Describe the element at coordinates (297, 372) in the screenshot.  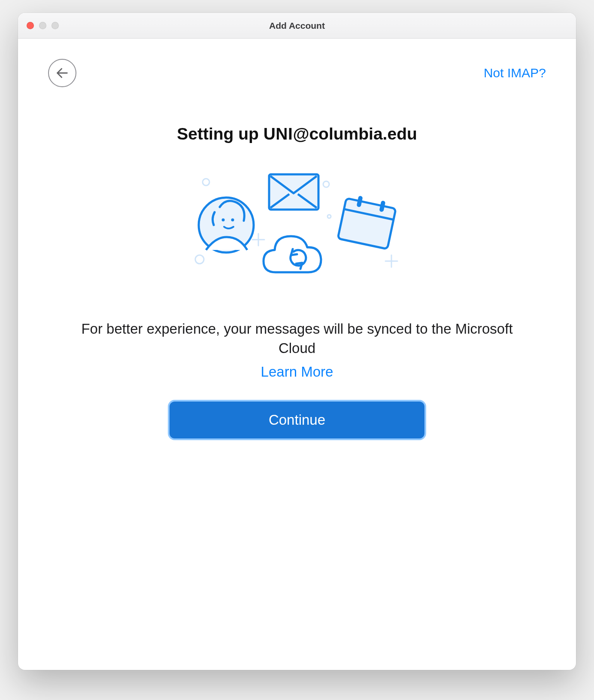
I see `learn-more-link: Learn More` at that location.